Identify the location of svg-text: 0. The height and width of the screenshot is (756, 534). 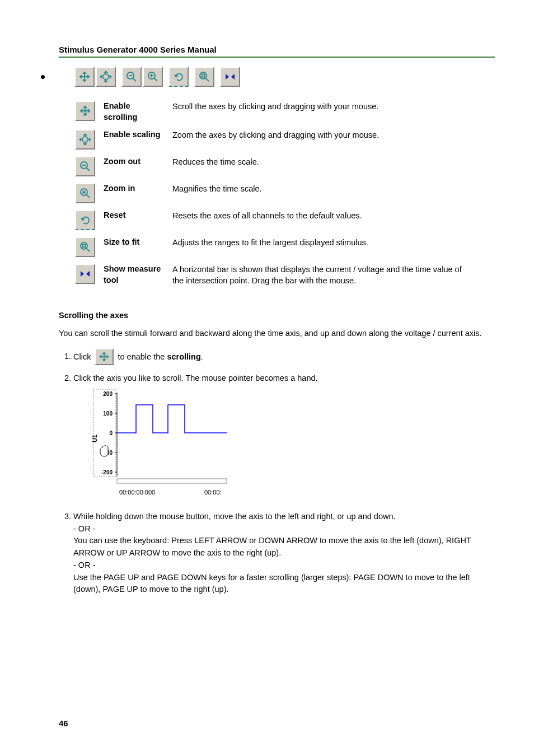
(111, 433).